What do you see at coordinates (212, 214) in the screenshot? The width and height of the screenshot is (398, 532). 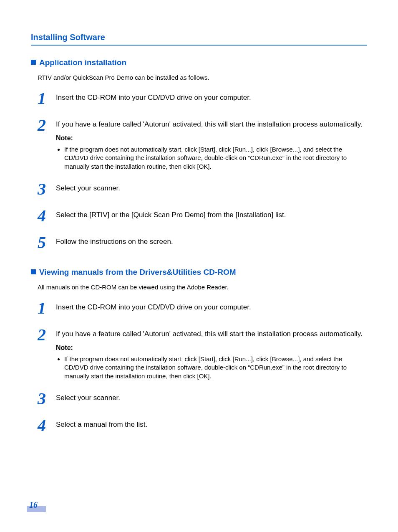 I see `step-body: Select the [RTIV] or the [Quick Scan Pro…` at bounding box center [212, 214].